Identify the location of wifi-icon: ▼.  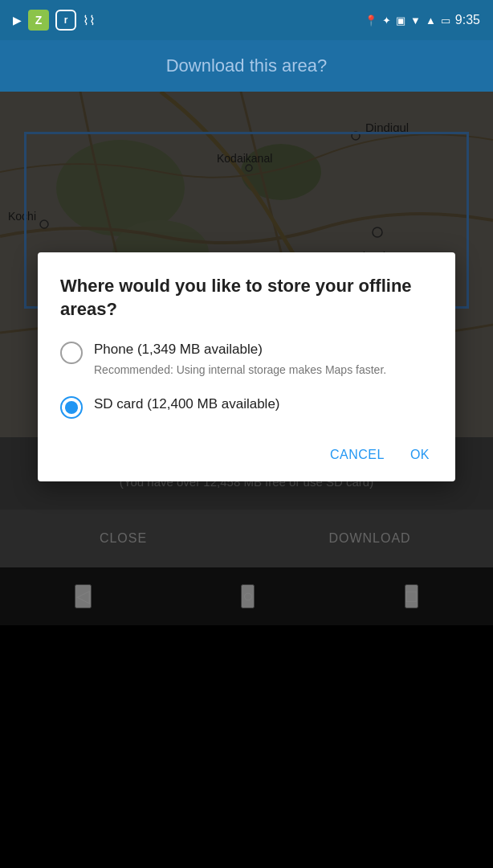
(416, 21).